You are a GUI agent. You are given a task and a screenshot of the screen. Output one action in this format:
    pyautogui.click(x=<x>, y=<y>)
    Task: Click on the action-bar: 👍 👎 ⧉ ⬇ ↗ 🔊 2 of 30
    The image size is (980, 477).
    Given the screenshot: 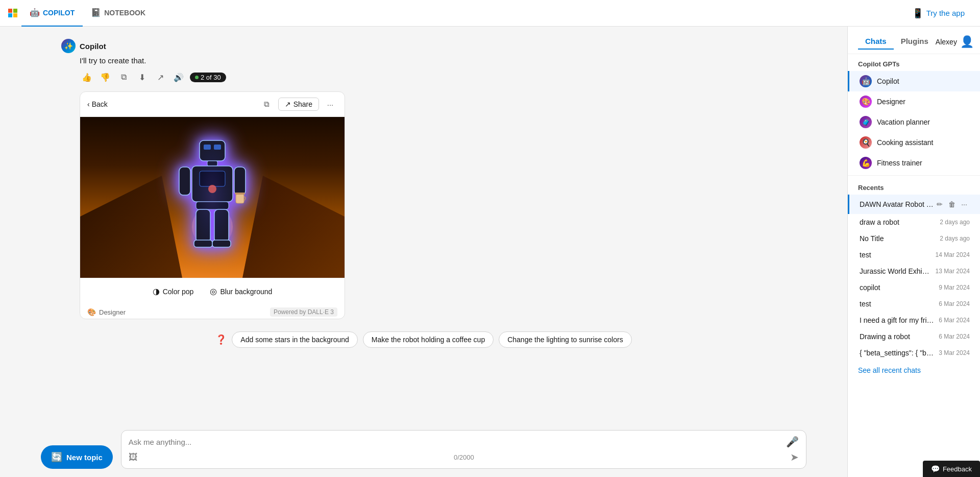 What is the action you would take?
    pyautogui.click(x=424, y=77)
    